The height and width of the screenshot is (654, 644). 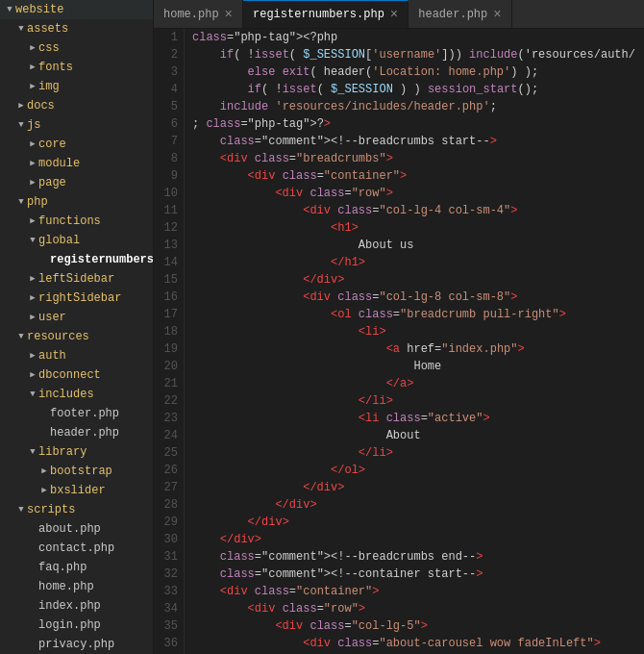 What do you see at coordinates (414, 470) in the screenshot?
I see `code-line-31: </ol>` at bounding box center [414, 470].